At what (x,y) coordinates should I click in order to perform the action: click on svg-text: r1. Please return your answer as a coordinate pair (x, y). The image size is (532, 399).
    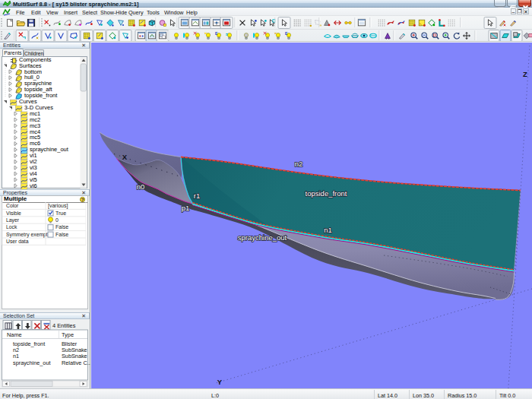
    Looking at the image, I should click on (197, 196).